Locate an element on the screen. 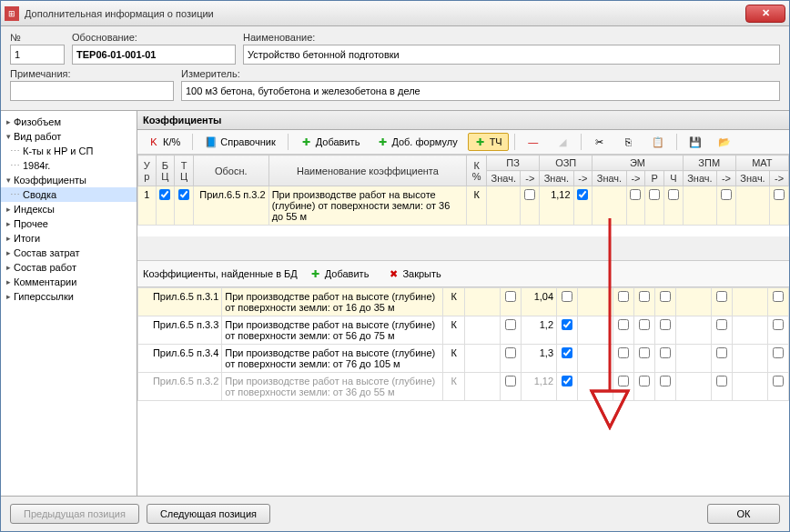 This screenshot has height=532, width=790. sidebar: ФизобъемВид работК-ты к НР и СП1984г.Коэ… is located at coordinates (69, 304).